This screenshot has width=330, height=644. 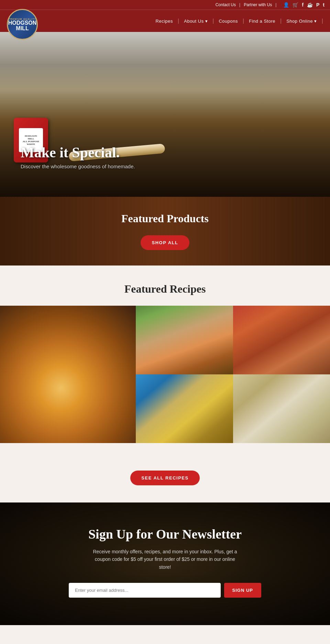 What do you see at coordinates (165, 242) in the screenshot?
I see `shop-all-button: SHOP ALL` at bounding box center [165, 242].